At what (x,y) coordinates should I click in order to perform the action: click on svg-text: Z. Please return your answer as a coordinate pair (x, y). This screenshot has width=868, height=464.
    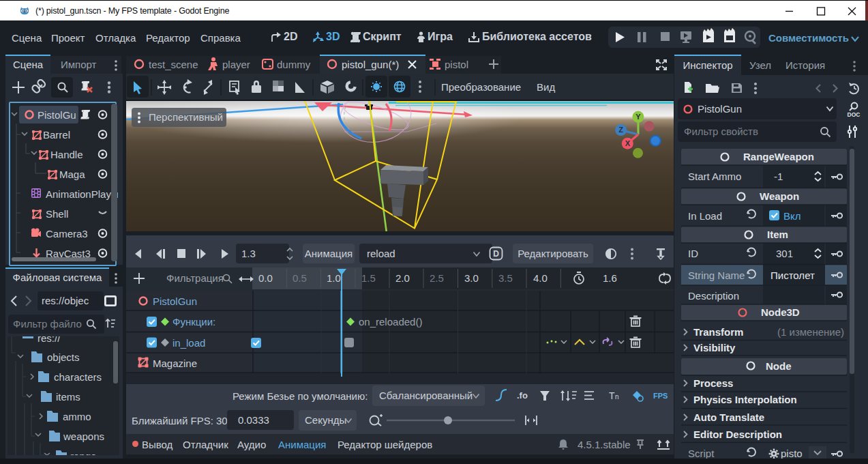
    Looking at the image, I should click on (620, 130).